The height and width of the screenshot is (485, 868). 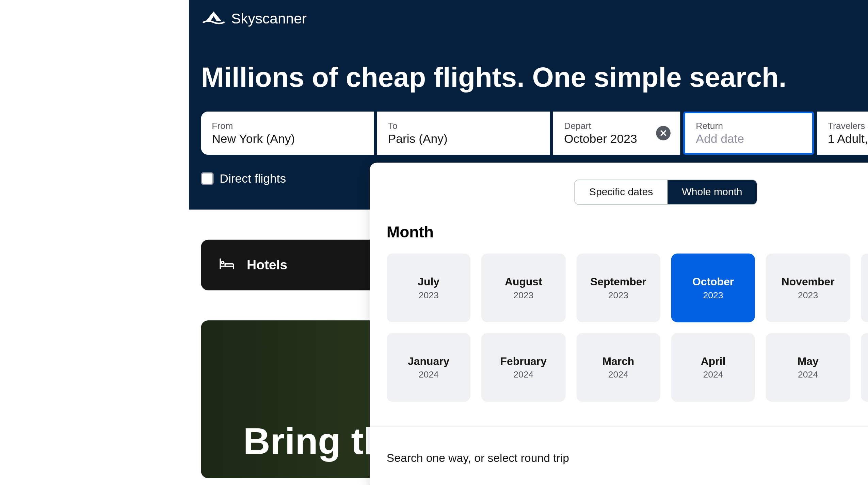 What do you see at coordinates (617, 133) in the screenshot?
I see `depart-field: Depart October 2023` at bounding box center [617, 133].